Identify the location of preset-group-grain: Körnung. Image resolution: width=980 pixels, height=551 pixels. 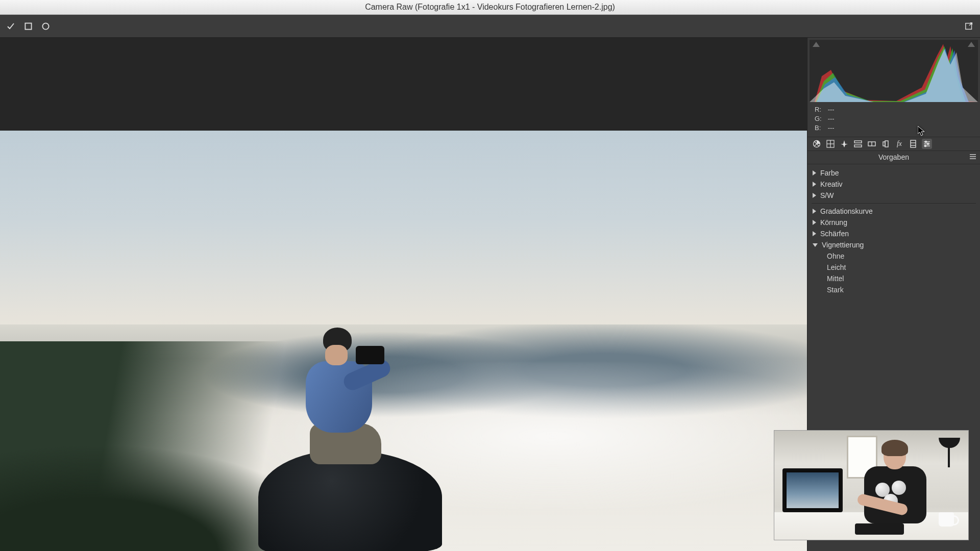
(894, 222).